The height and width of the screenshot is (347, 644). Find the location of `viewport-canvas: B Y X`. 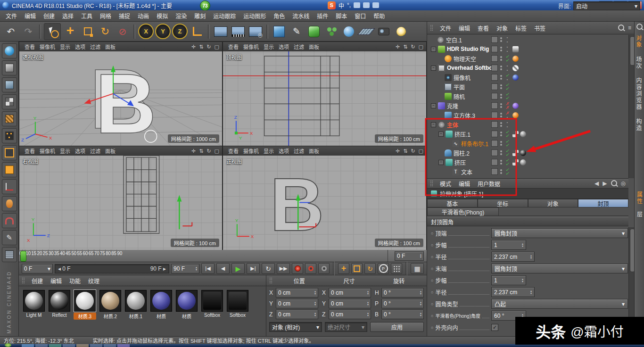

viewport-canvas: B Y X is located at coordinates (324, 203).